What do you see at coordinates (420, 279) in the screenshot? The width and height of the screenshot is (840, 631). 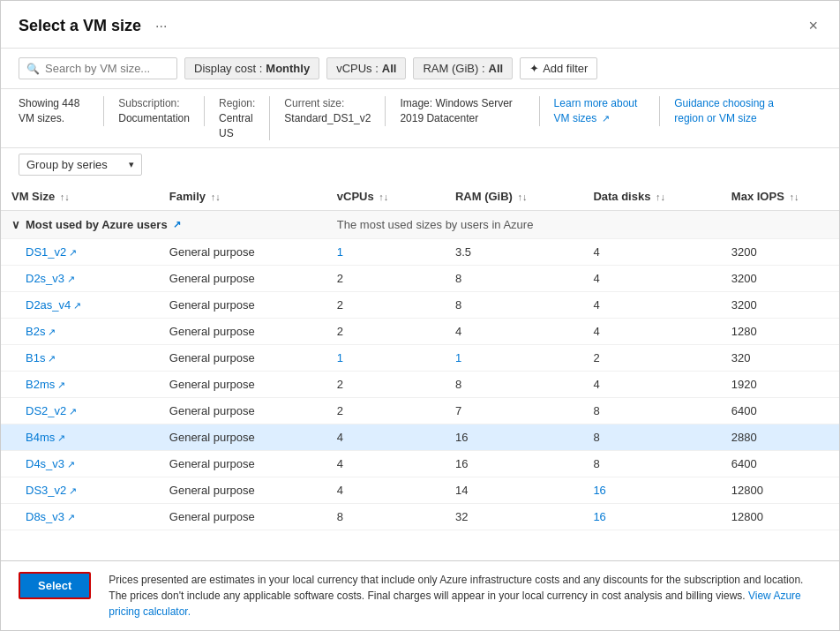 I see `table-row: D2s_v3 ↗General purpose2843200` at bounding box center [420, 279].